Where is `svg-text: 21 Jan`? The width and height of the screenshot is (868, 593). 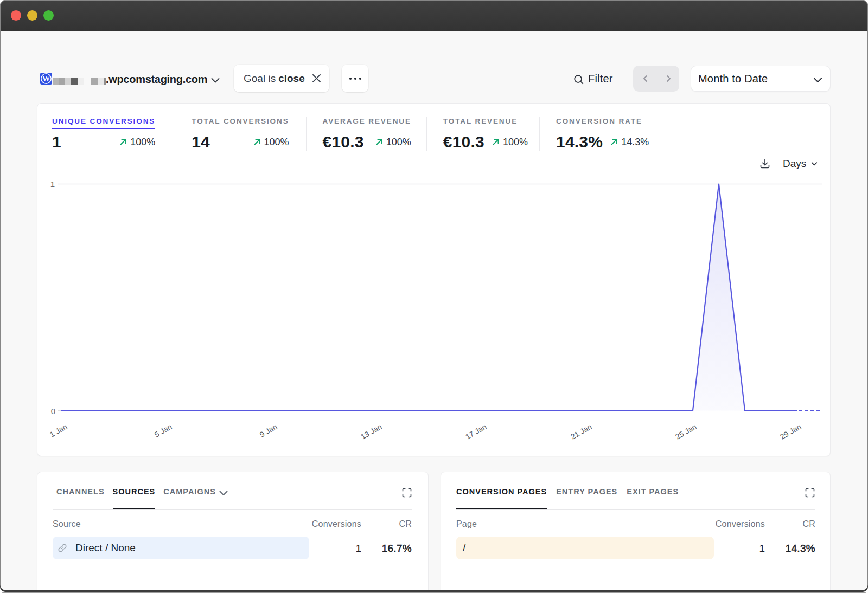
svg-text: 21 Jan is located at coordinates (581, 431).